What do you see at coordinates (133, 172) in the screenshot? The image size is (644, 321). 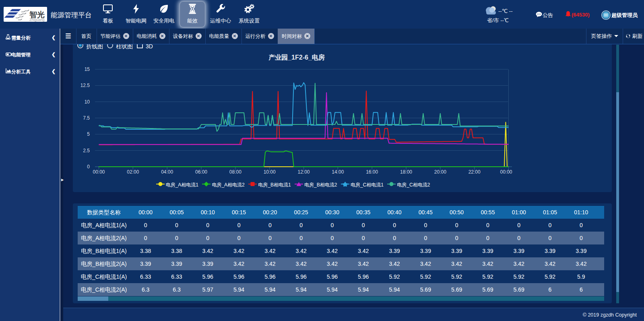 I see `svg-text: 02:00` at bounding box center [133, 172].